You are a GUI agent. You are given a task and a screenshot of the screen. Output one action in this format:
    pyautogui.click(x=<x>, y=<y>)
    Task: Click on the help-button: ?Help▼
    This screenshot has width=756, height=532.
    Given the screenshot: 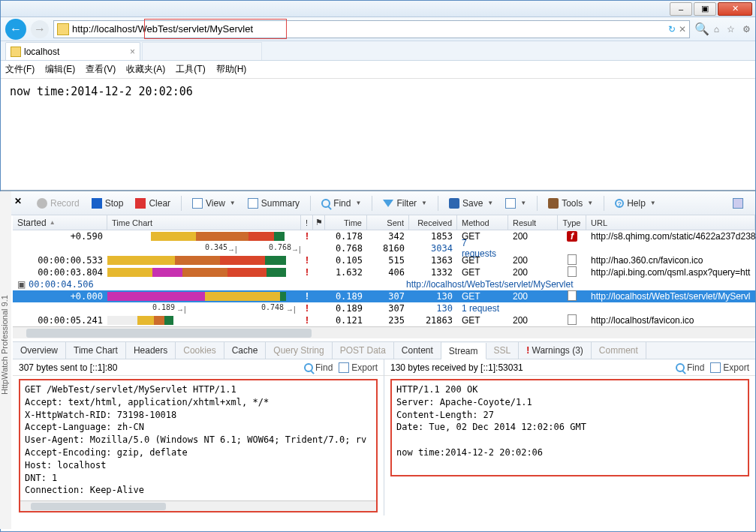 What is the action you would take?
    pyautogui.click(x=635, y=203)
    